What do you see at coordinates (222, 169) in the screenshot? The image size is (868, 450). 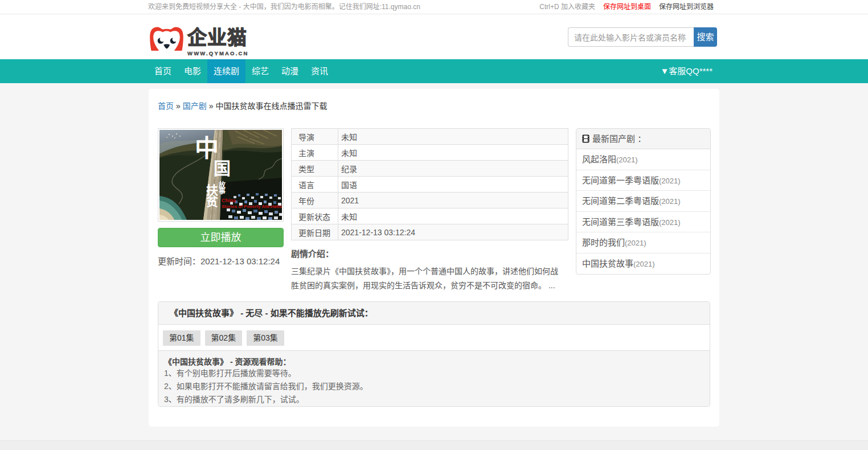 I see `svg-text: 国` at bounding box center [222, 169].